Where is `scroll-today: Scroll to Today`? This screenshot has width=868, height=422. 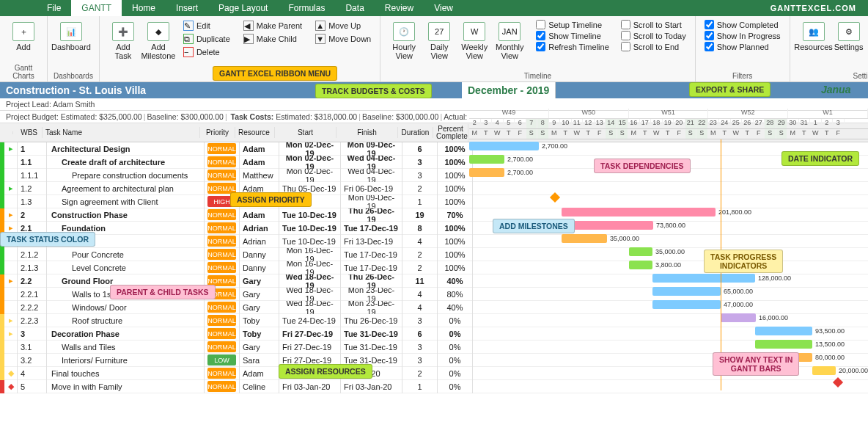 scroll-today: Scroll to Today is located at coordinates (654, 35).